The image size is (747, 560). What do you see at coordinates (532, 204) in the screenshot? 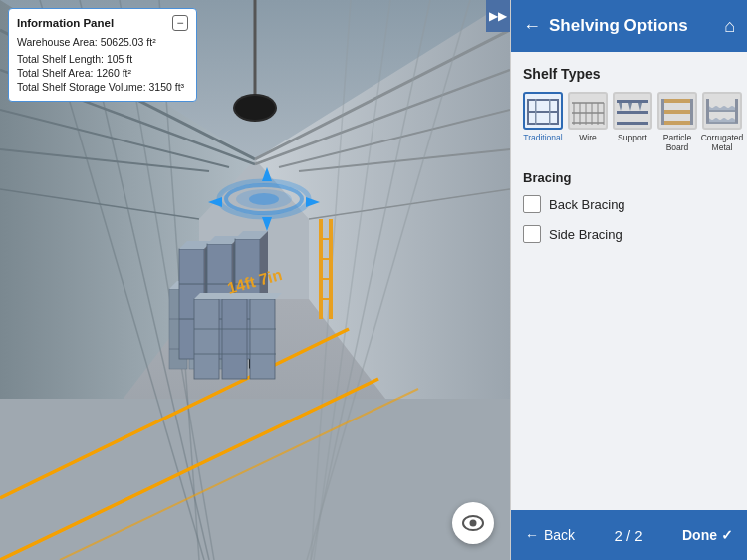
I see `back-bracing-checkbox` at bounding box center [532, 204].